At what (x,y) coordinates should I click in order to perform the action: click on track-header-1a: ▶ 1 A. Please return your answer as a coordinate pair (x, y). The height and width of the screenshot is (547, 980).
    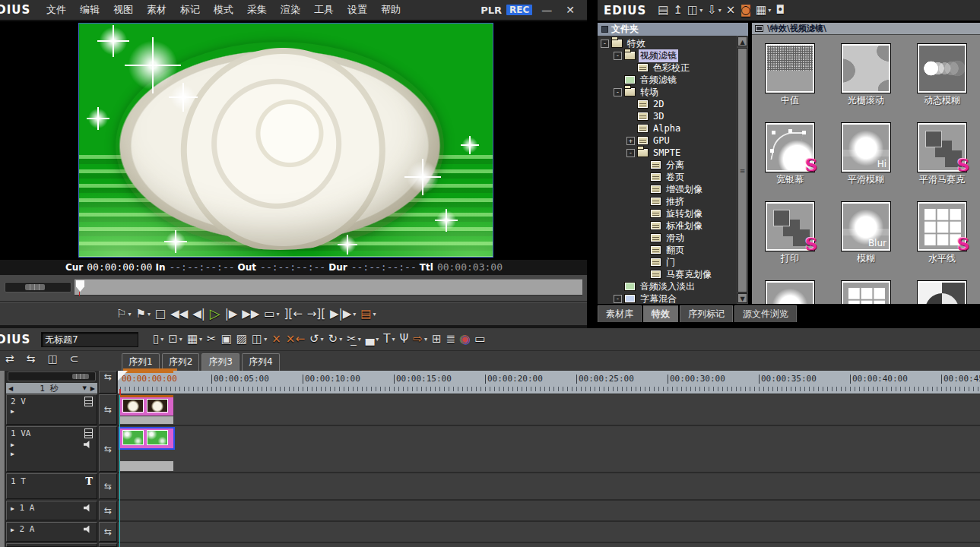
    Looking at the image, I should click on (52, 511).